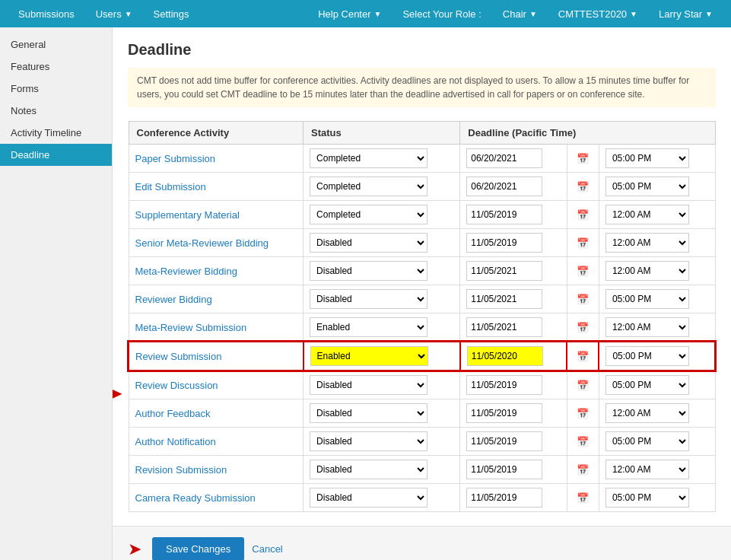  Describe the element at coordinates (350, 14) in the screenshot. I see `nav-help-center: Help Center ▼` at that location.